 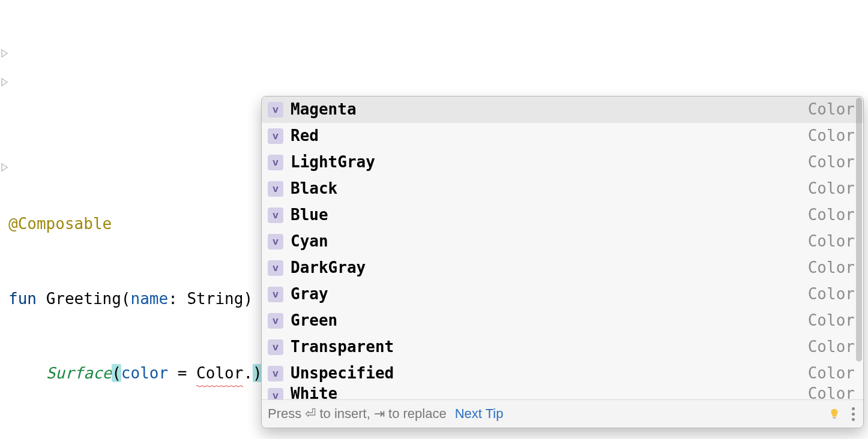 What do you see at coordinates (145, 373) in the screenshot?
I see `arg-color: color` at bounding box center [145, 373].